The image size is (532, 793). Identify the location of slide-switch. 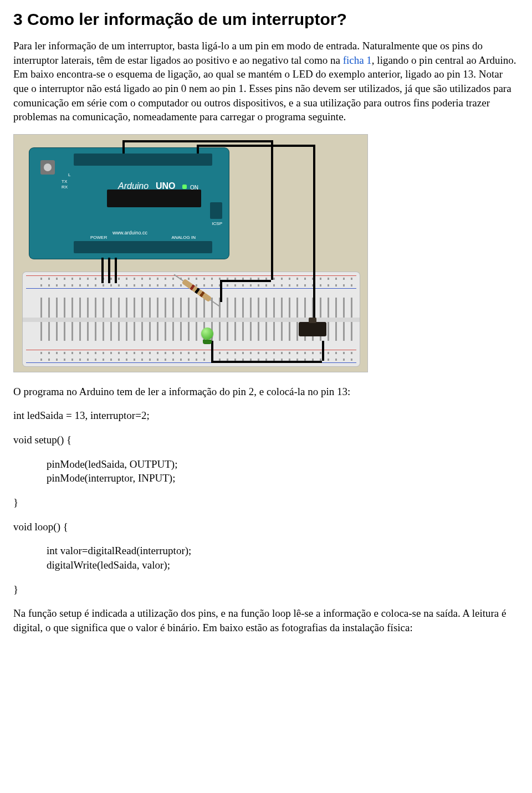
(313, 329).